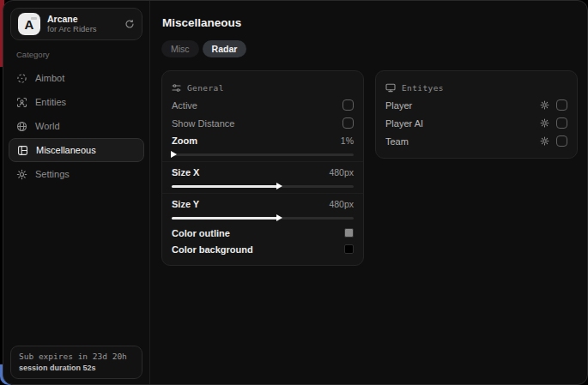 Image resolution: width=588 pixels, height=385 pixels. Describe the element at coordinates (561, 141) in the screenshot. I see `team-checkbox` at that location.